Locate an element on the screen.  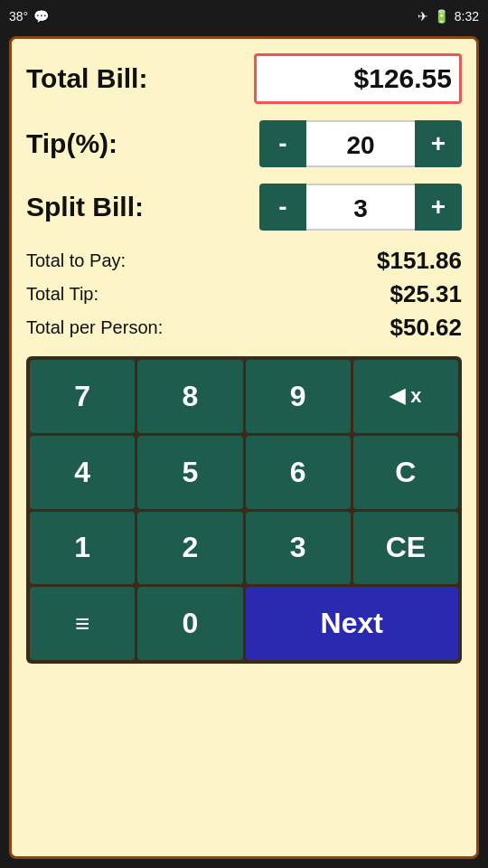
key-menu: ≡ is located at coordinates (82, 624).